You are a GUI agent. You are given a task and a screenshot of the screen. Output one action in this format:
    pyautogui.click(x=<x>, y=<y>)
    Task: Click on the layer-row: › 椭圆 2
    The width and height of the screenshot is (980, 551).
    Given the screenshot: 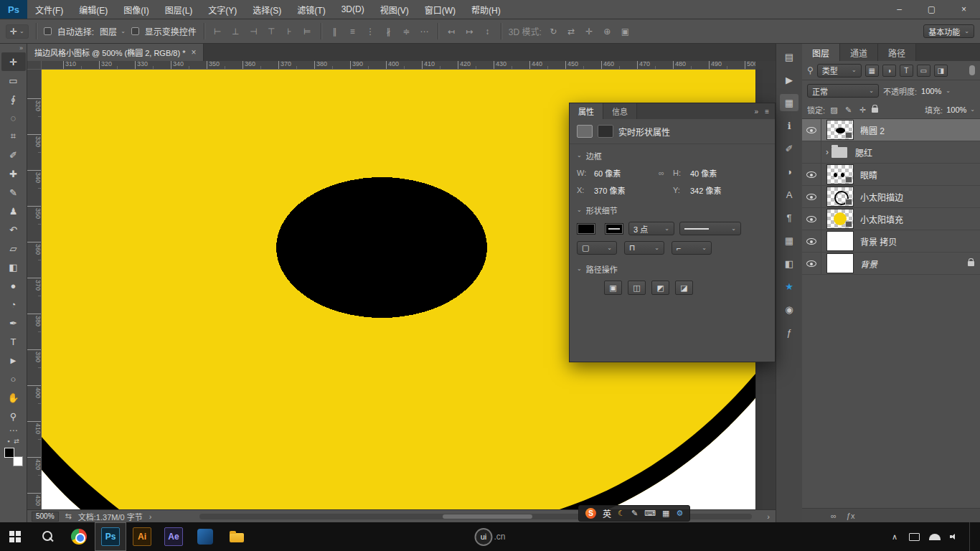 What is the action you would take?
    pyautogui.click(x=891, y=131)
    